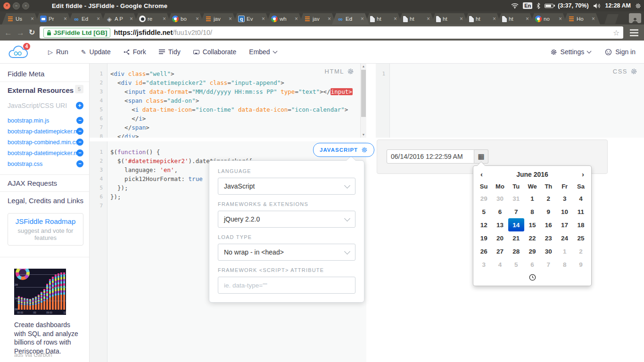 The height and width of the screenshot is (362, 644). Describe the element at coordinates (582, 19) in the screenshot. I see `browser-tab: Ho×` at that location.